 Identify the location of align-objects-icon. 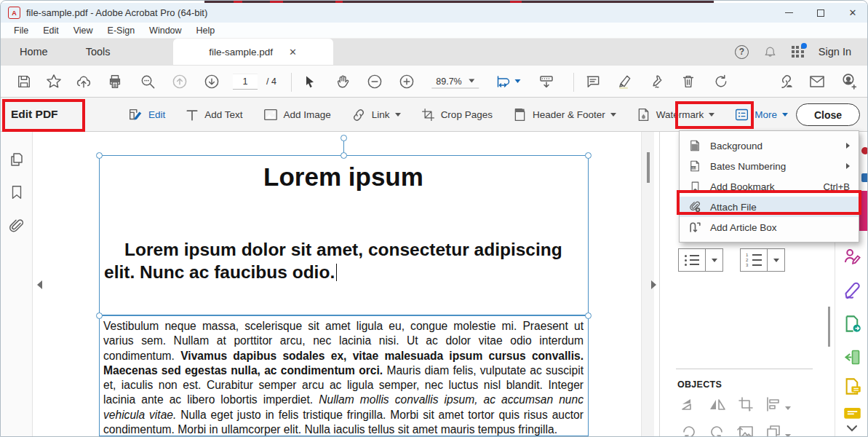
(773, 406).